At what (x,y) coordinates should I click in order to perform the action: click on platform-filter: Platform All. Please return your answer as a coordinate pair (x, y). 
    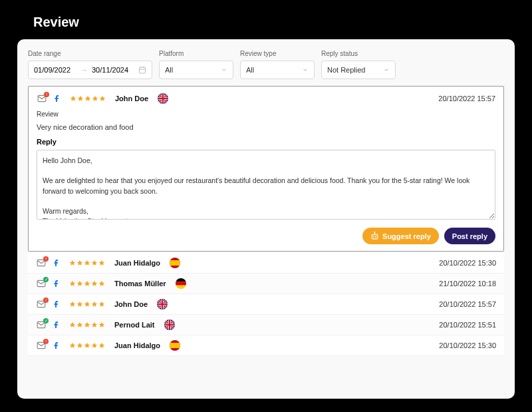
    Looking at the image, I should click on (196, 65).